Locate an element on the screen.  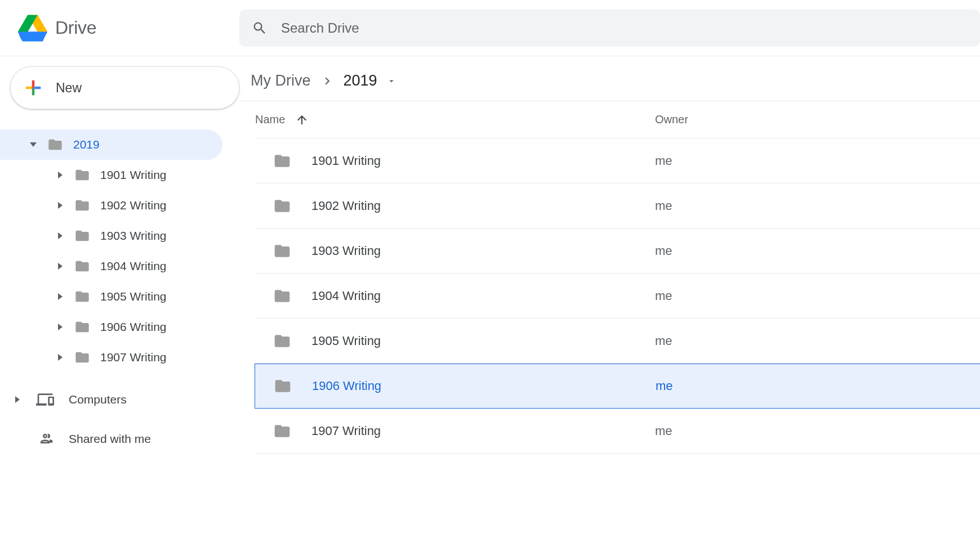
search-input is located at coordinates (624, 28).